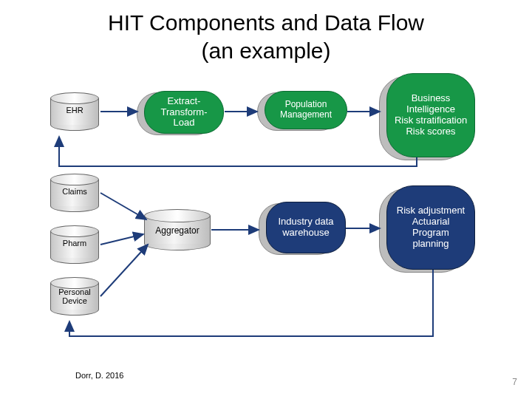 This screenshot has width=532, height=399. What do you see at coordinates (75, 110) in the screenshot?
I see `label-ehr: EHR` at bounding box center [75, 110].